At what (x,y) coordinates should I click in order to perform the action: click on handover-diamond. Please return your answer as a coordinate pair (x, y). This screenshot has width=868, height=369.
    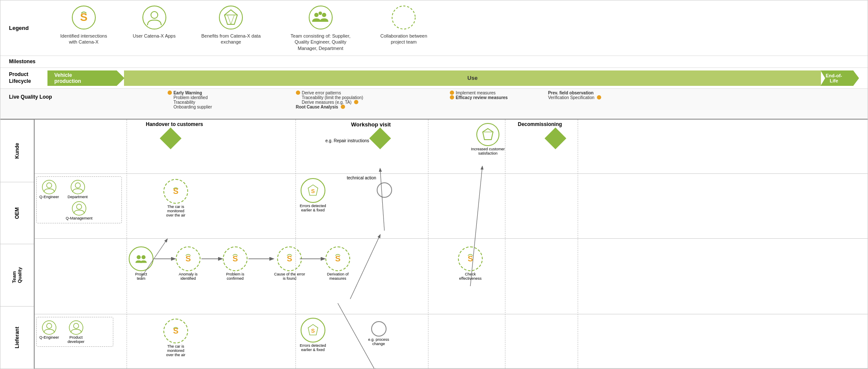
    Looking at the image, I should click on (171, 138).